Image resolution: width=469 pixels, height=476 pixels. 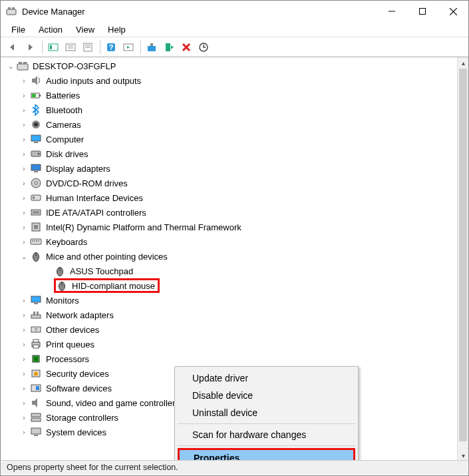 What do you see at coordinates (463, 255) in the screenshot?
I see `scroll-thumb` at bounding box center [463, 255].